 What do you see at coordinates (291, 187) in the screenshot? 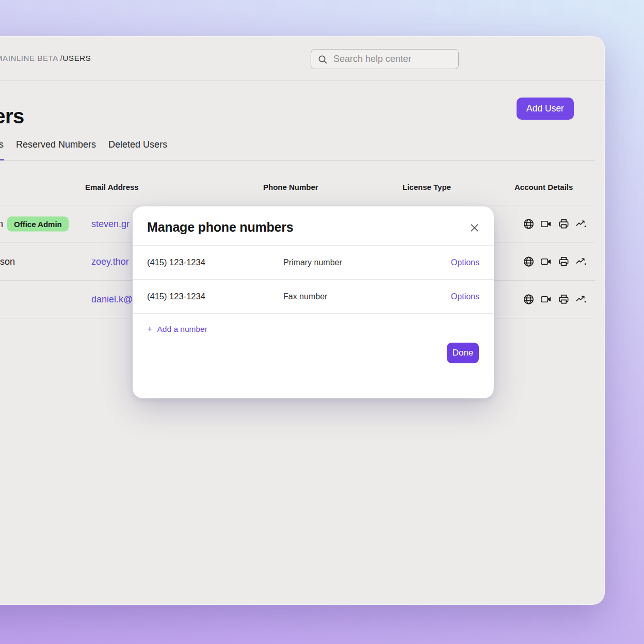
I see `column-header-phone: Phone Number` at bounding box center [291, 187].